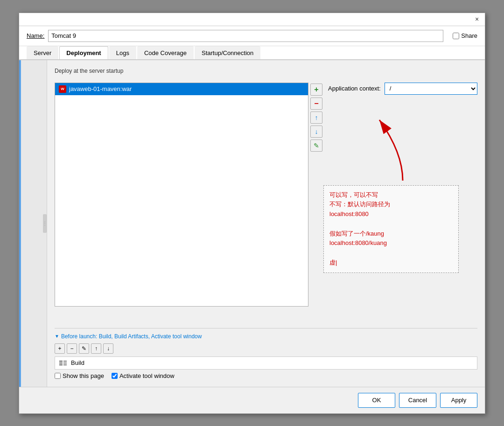  I want to click on activate-window-option: Activate tool window, so click(143, 376).